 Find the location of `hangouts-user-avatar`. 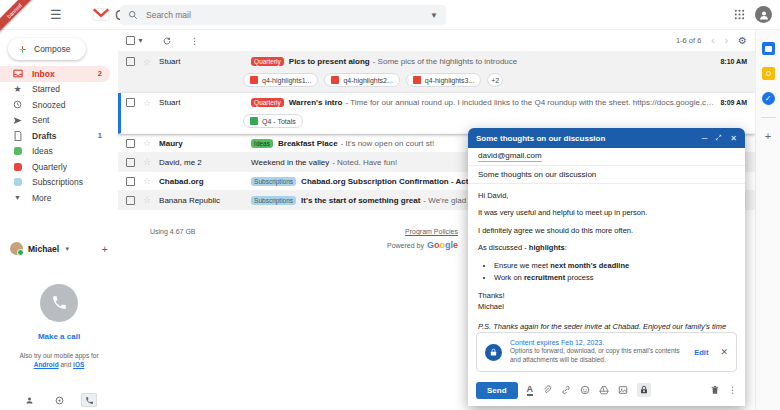

hangouts-user-avatar is located at coordinates (16, 248).